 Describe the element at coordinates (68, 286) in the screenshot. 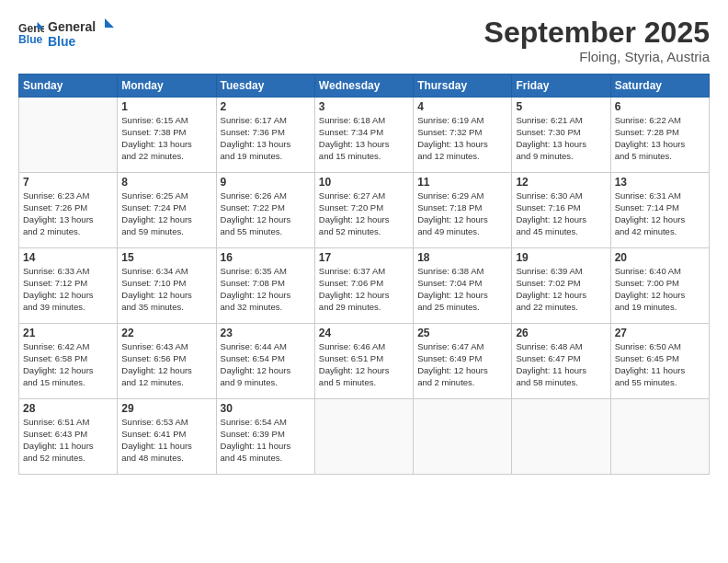

I see `table-row: 14Sunrise: 6:33 AM Sunset: 7:12 PM Dayli…` at that location.